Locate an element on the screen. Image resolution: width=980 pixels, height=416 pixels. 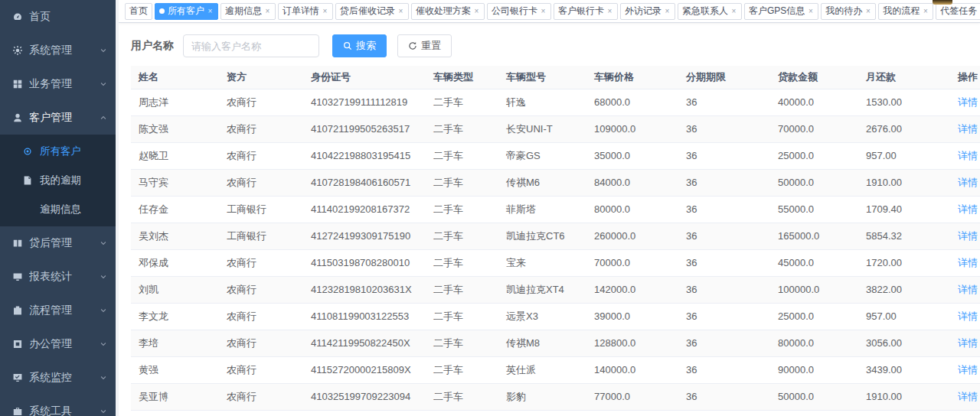
table-row: 黄强 农商行 41152720000215809X 二手车 英仕派 140000… is located at coordinates (556, 370).